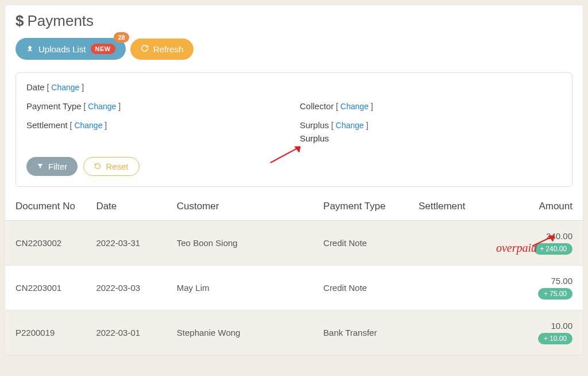 This screenshot has width=588, height=376. Describe the element at coordinates (463, 206) in the screenshot. I see `col-settlement: Settlement` at that location.